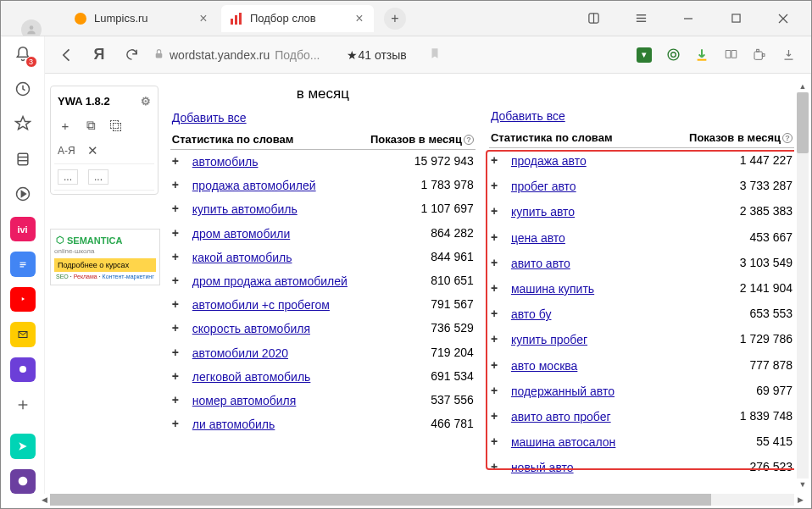  What do you see at coordinates (23, 300) in the screenshot?
I see `youtube-app-icon` at bounding box center [23, 300].